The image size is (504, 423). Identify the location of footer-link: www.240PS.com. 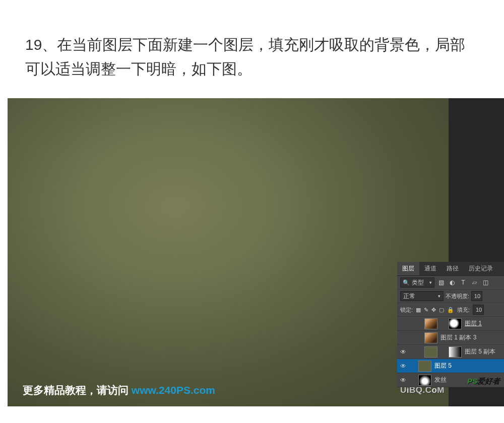
(173, 390).